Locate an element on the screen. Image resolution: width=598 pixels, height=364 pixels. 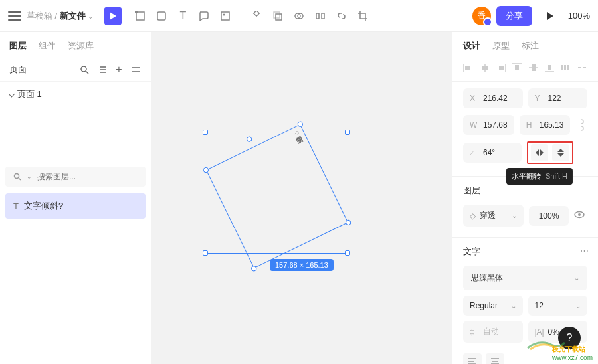
layer-item-label: 文字倾斜? is located at coordinates (44, 206).